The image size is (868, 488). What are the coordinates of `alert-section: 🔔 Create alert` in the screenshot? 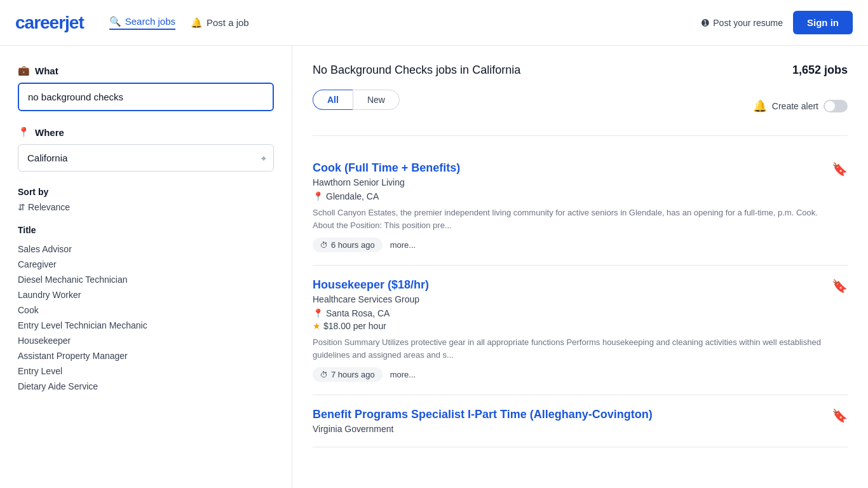 It's located at (801, 106).